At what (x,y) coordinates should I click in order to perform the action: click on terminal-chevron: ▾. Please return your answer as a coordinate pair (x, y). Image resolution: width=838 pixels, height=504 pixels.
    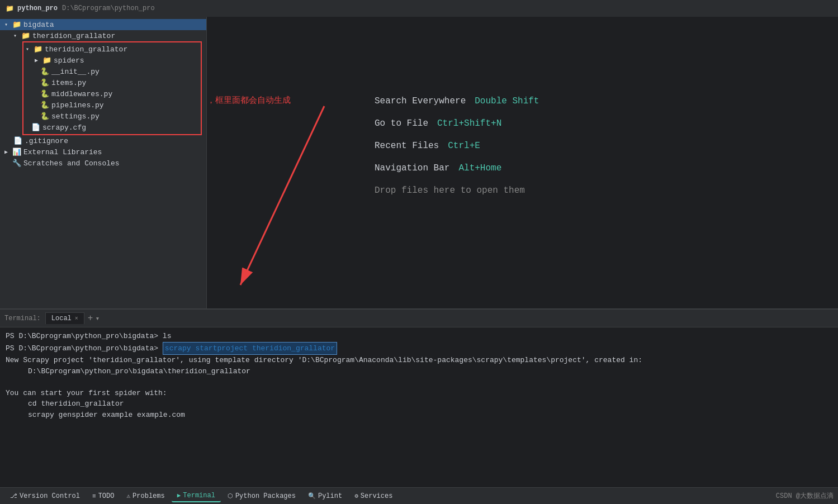
    Looking at the image, I should click on (97, 318).